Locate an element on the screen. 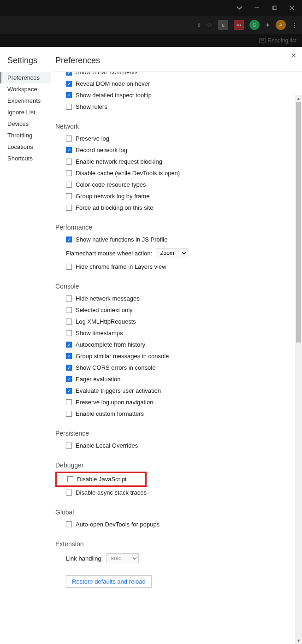 The image size is (302, 644). sidebar-item-workspace: Workspace is located at coordinates (25, 89).